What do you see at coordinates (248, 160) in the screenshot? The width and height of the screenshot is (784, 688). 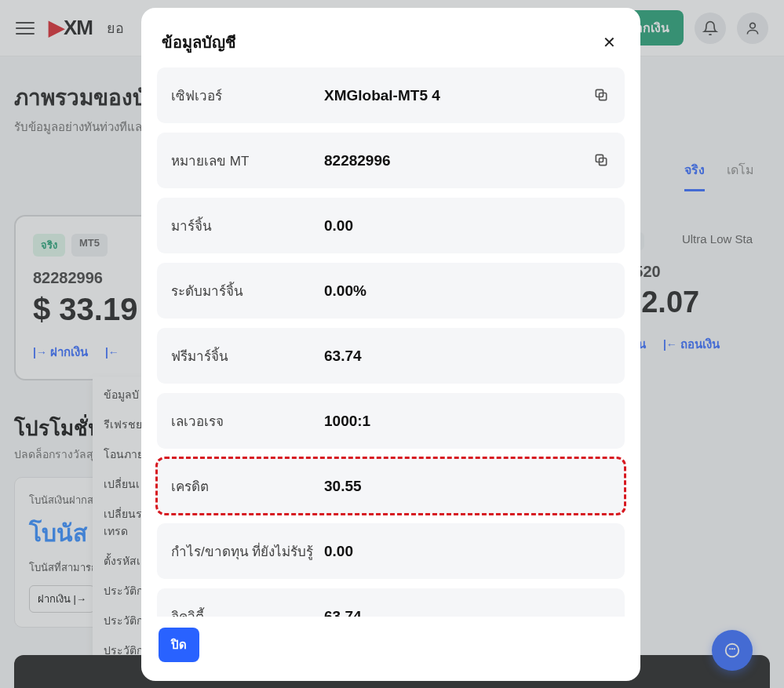 I see `info-label: หมายเลข MT` at bounding box center [248, 160].